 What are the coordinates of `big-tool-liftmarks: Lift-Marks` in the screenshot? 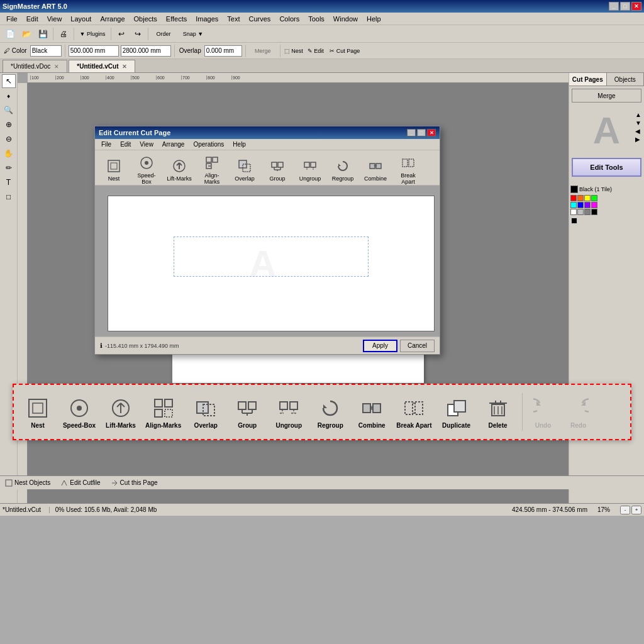 It's located at (121, 413).